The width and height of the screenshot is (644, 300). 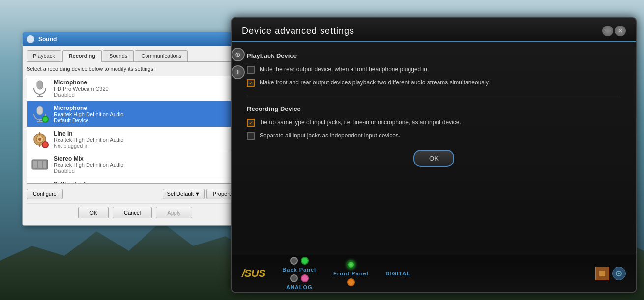 I want to click on checkbox-separate-label: Separate all input jacks as independent …, so click(x=330, y=136).